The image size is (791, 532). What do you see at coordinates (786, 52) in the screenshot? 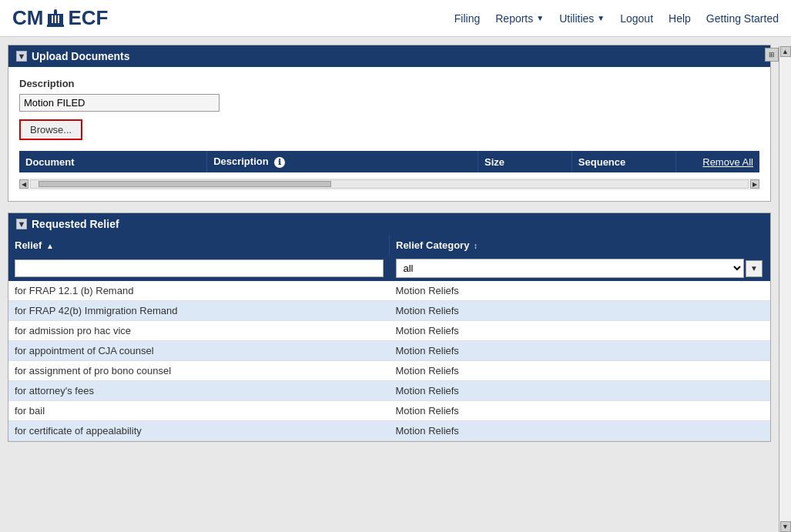
I see `scroll-up-arrow: ▲` at bounding box center [786, 52].